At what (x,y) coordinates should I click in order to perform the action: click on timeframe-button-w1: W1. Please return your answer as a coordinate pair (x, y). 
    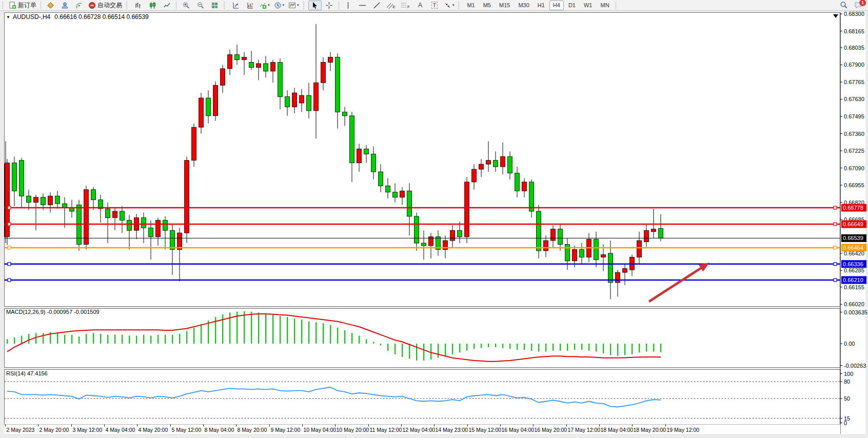
    Looking at the image, I should click on (588, 5).